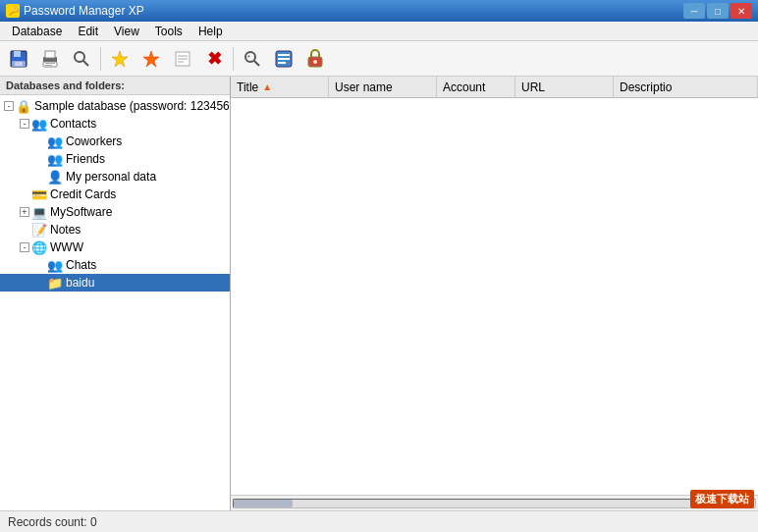 Image resolution: width=758 pixels, height=532 pixels. I want to click on status-text: Records count: 0, so click(53, 522).